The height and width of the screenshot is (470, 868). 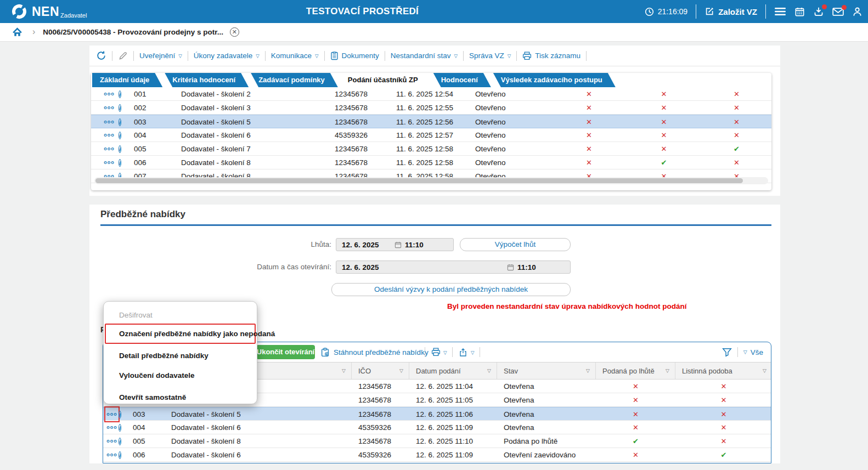 I want to click on toolbar-link-dokumenty: Dokumenty, so click(x=354, y=56).